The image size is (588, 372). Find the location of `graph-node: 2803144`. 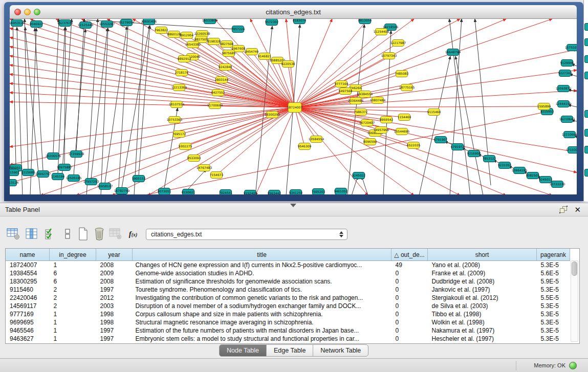

graph-node: 2803144 is located at coordinates (222, 80).